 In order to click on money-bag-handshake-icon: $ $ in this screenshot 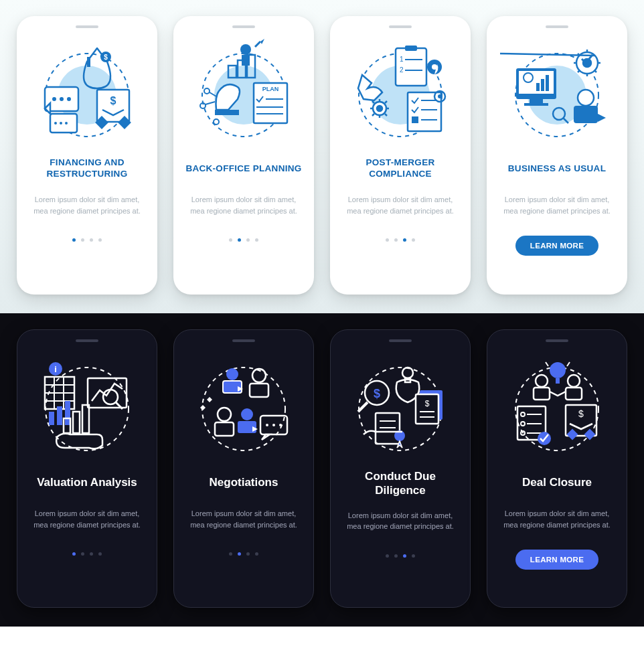, I will do `click(87, 92)`.